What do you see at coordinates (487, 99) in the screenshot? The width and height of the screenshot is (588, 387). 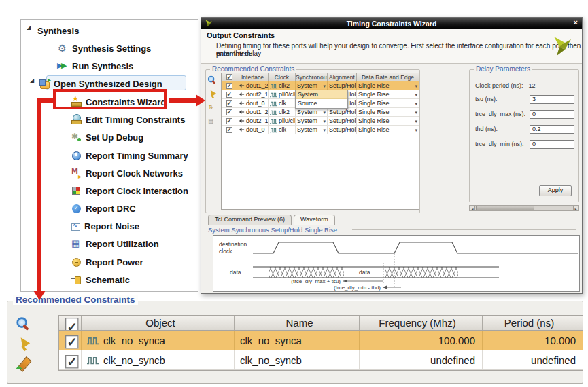 I see `tsu-label: tsu (ns):` at bounding box center [487, 99].